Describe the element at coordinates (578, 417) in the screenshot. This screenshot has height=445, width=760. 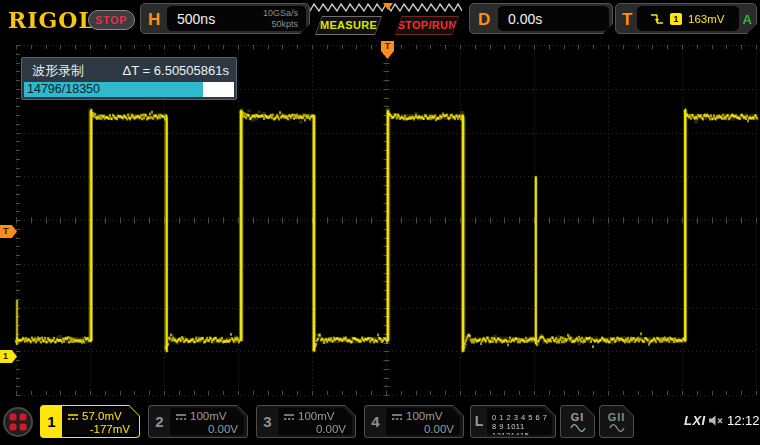
I see `source1-label: GI` at that location.